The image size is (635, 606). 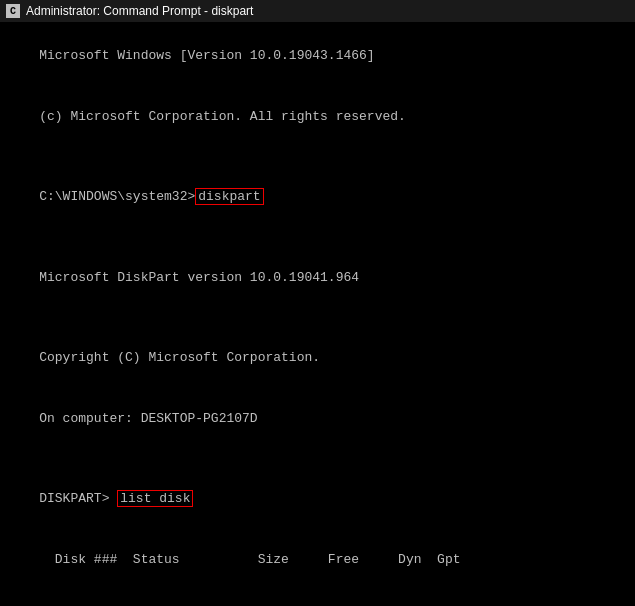 I want to click on title-bar-text: Administrator: Command Prompt - diskpart, so click(x=140, y=11).